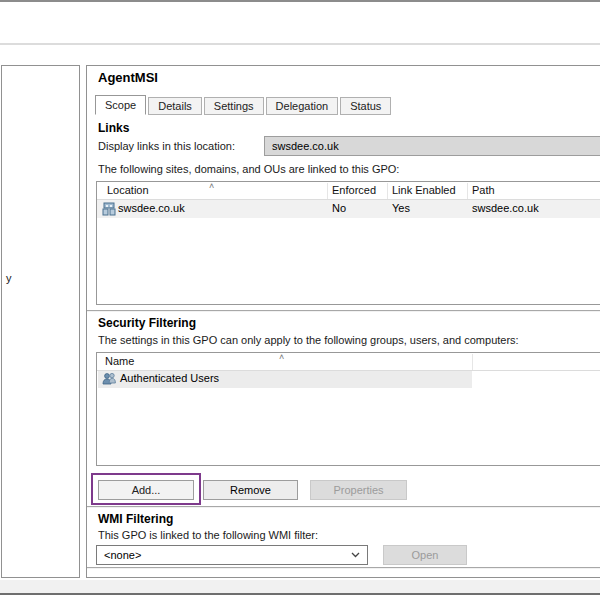 This screenshot has height=600, width=600. Describe the element at coordinates (120, 105) in the screenshot. I see `tab-scope: Scope` at that location.